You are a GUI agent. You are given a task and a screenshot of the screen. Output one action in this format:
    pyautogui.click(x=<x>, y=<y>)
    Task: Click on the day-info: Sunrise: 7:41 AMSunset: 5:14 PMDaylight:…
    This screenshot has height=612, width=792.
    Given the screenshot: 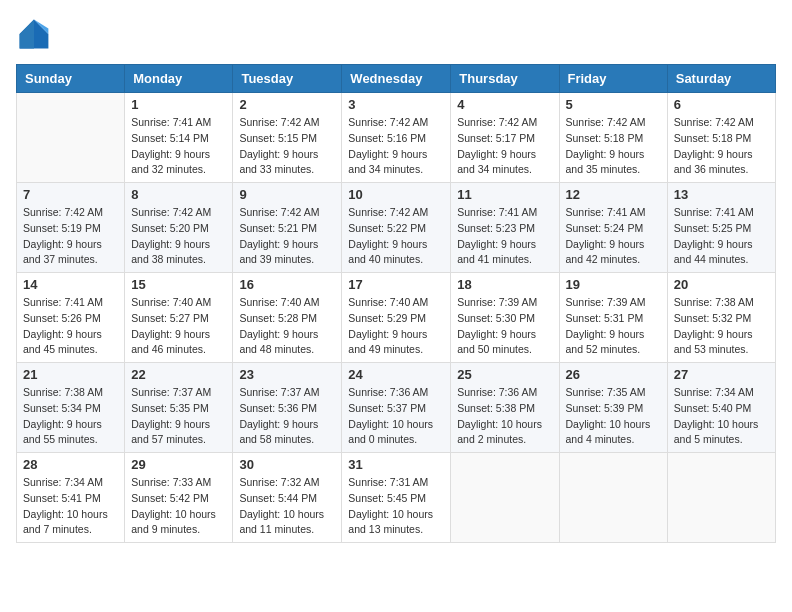 What is the action you would take?
    pyautogui.click(x=178, y=146)
    